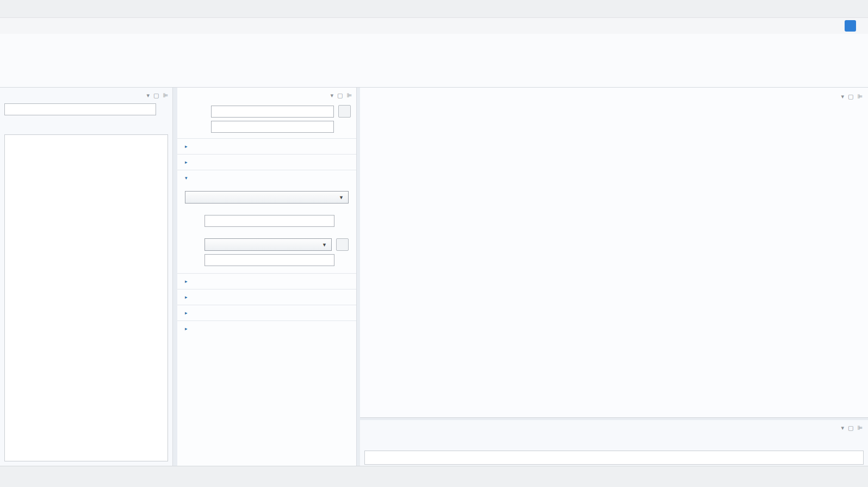 The width and height of the screenshot is (868, 487). I want to click on graphics-tabs, so click(614, 96).